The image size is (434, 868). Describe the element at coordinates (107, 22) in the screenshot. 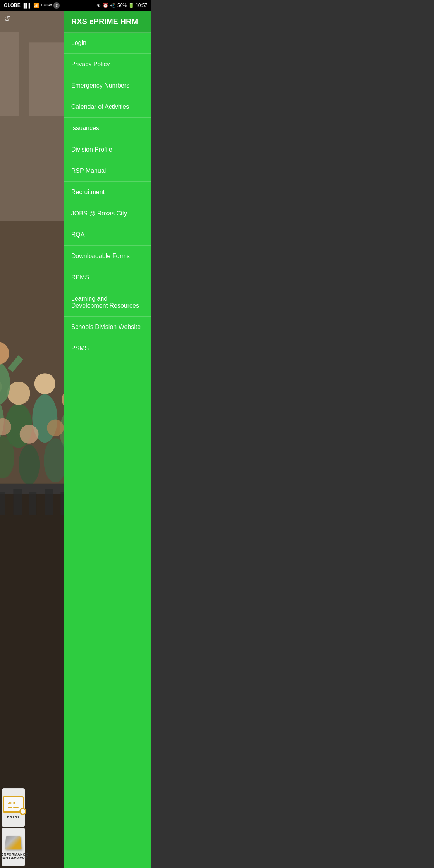

I see `drawer-header: RXS ePRIME HRM` at that location.